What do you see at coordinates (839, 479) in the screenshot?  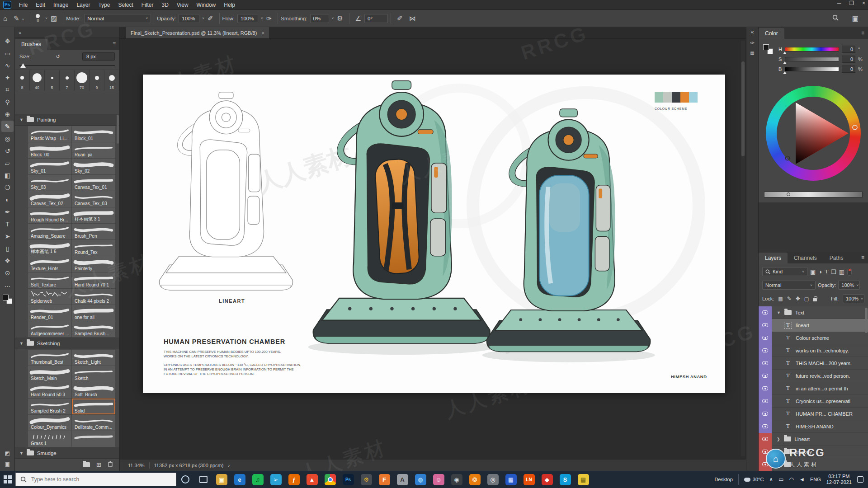 I see `clock-widget: 03:17 PM 12-07-2021` at bounding box center [839, 479].